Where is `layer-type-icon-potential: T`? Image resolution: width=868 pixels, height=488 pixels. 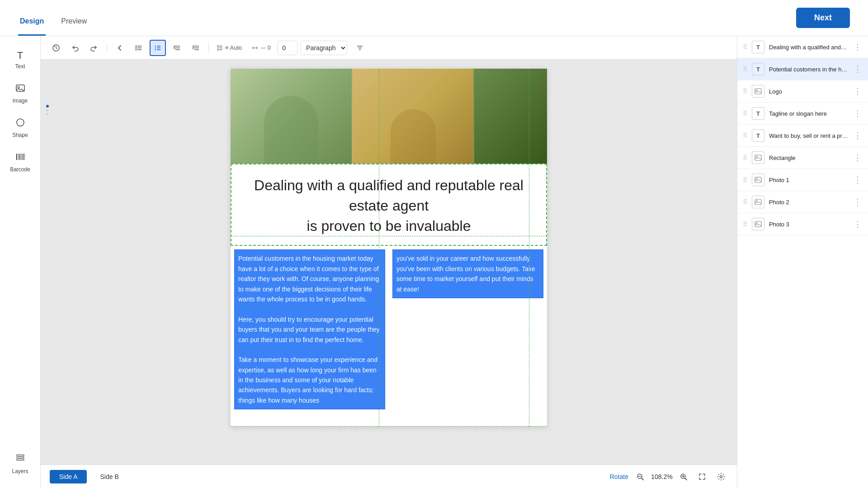 layer-type-icon-potential: T is located at coordinates (758, 69).